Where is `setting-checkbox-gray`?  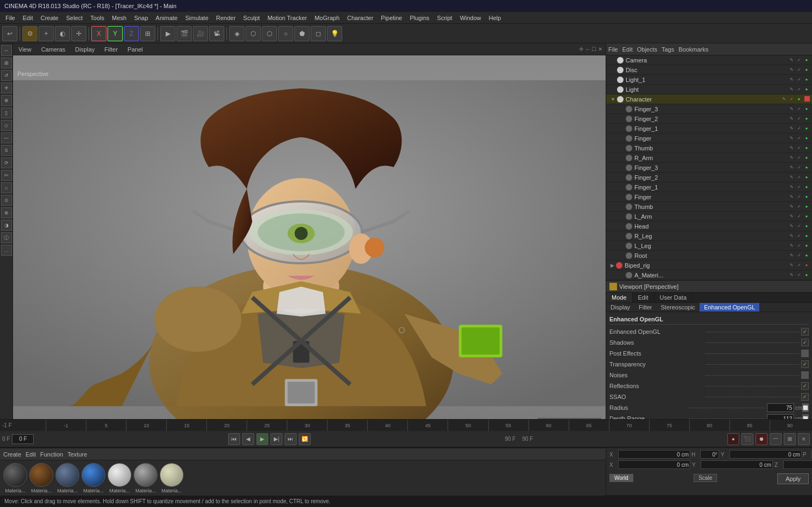 setting-checkbox-gray is located at coordinates (805, 375).